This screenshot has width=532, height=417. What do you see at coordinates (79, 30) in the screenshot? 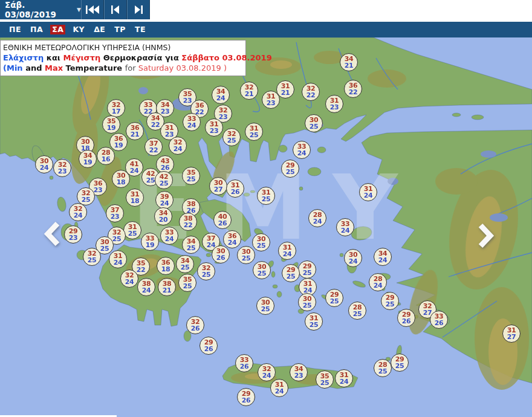
I see `day-tab-ΚΥ: ΚΥ` at bounding box center [79, 30].